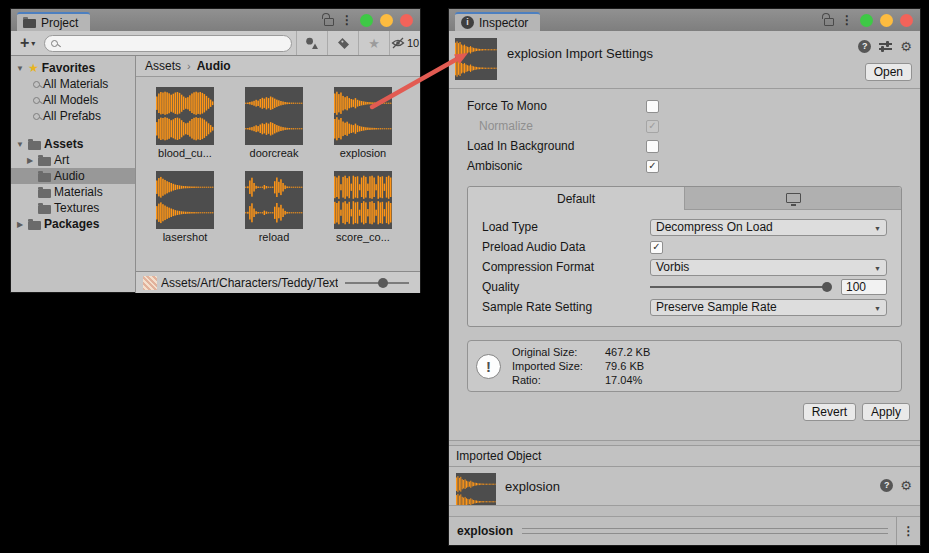 The width and height of the screenshot is (929, 553). I want to click on setting-label: Ambisonic, so click(556, 166).